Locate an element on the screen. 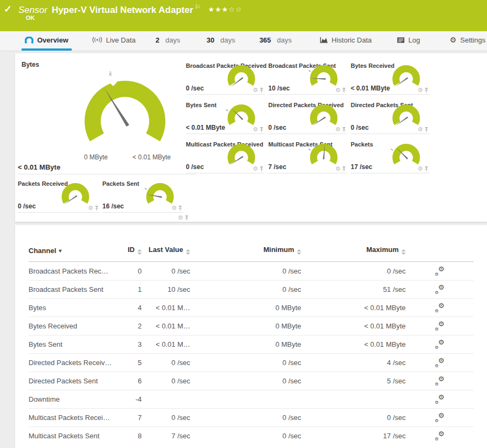 Image resolution: width=487 pixels, height=448 pixels. gauge-panel-broadcast-packets-sent: Broadcast Packets Sent 10 /sec ⚙ is located at coordinates (308, 78).